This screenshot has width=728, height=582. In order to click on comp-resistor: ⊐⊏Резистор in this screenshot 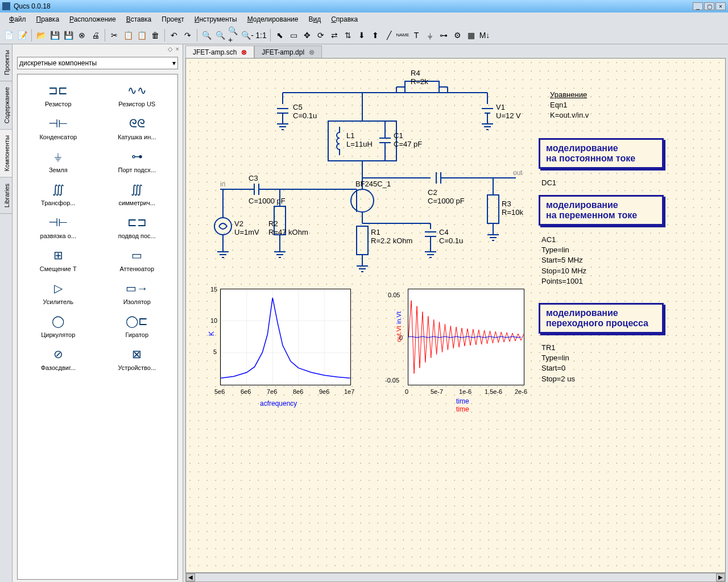, I will do `click(58, 95)`.